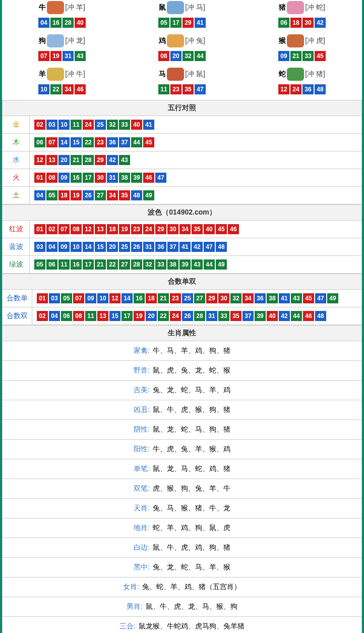 This screenshot has width=364, height=633. Describe the element at coordinates (52, 178) in the screenshot. I see `ball-08: 08` at that location.